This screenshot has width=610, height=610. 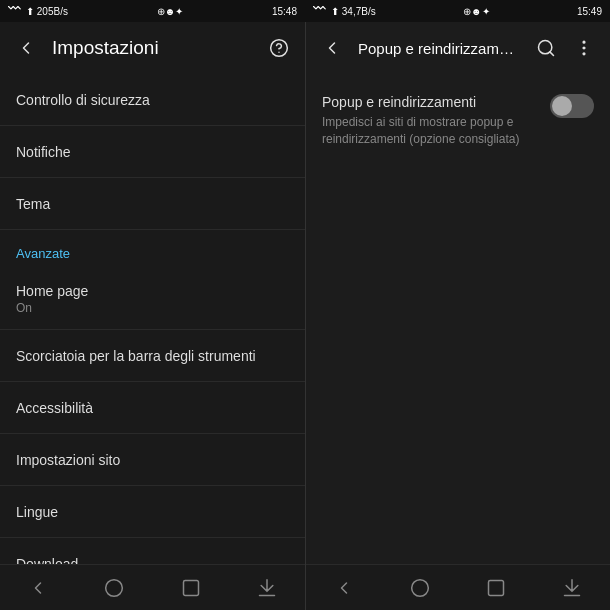 What do you see at coordinates (436, 121) in the screenshot?
I see `popup-text-block: Popup e reindirizzamenti Impedisci ai si…` at bounding box center [436, 121].